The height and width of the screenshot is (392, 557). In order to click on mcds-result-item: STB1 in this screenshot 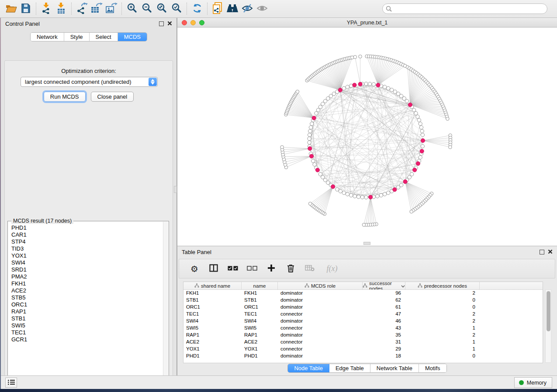, I will do `click(87, 319)`.